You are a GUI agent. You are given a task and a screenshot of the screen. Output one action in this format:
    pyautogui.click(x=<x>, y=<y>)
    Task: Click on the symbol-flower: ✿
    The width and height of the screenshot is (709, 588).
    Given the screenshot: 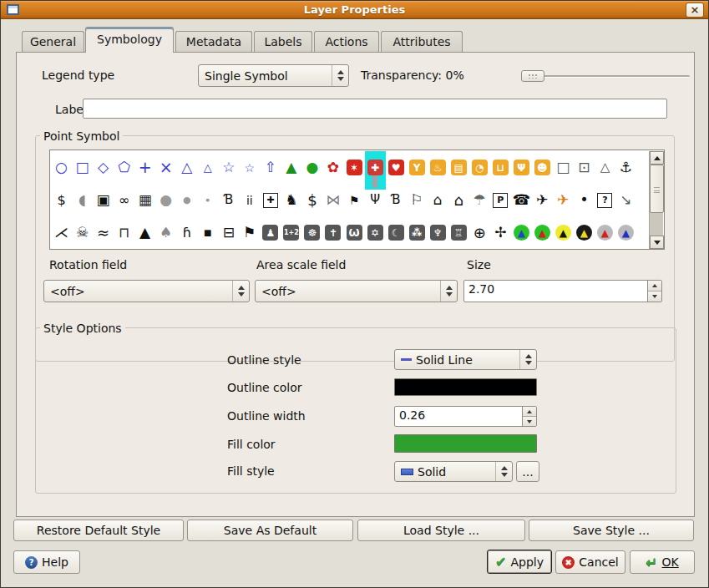 What is the action you would take?
    pyautogui.click(x=332, y=167)
    